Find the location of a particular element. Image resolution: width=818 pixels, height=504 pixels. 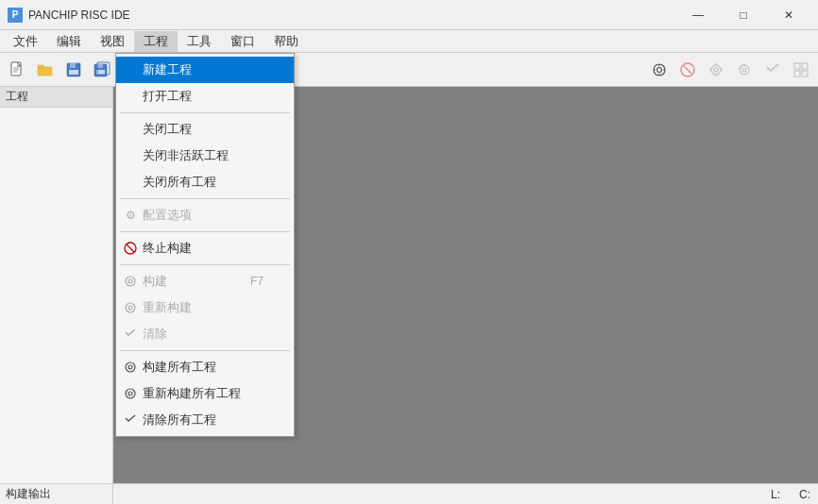

menu-help: 帮助 is located at coordinates (286, 42).